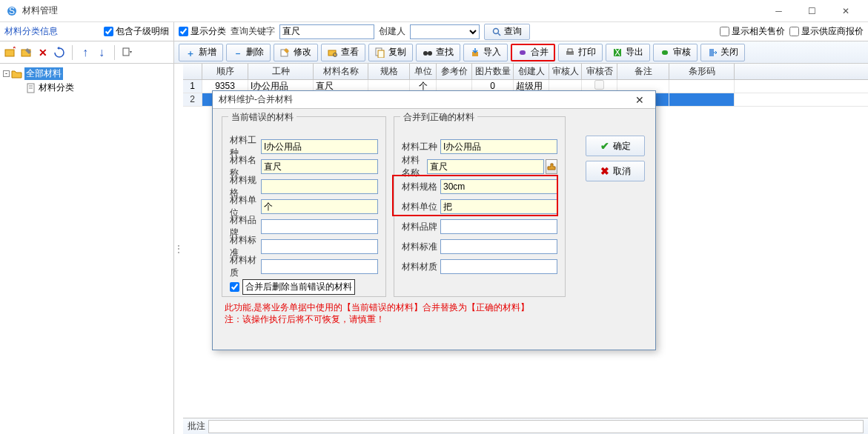  I want to click on new-folder-icon: *, so click(10, 53).